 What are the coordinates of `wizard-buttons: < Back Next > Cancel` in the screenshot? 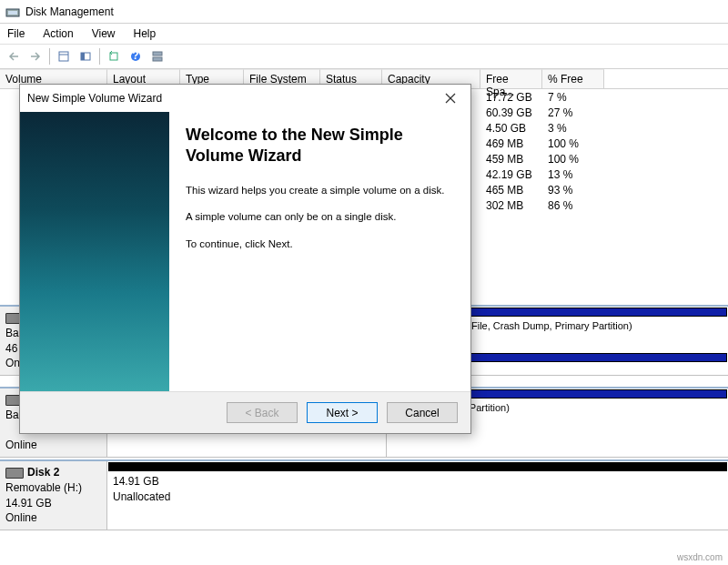 It's located at (246, 412).